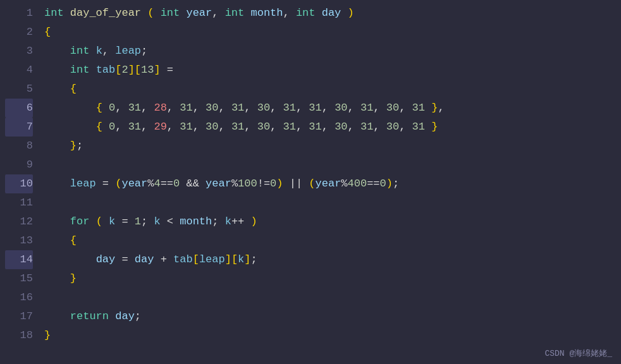 This screenshot has height=364, width=621. What do you see at coordinates (19, 108) in the screenshot?
I see `line-num-6: 6` at bounding box center [19, 108].